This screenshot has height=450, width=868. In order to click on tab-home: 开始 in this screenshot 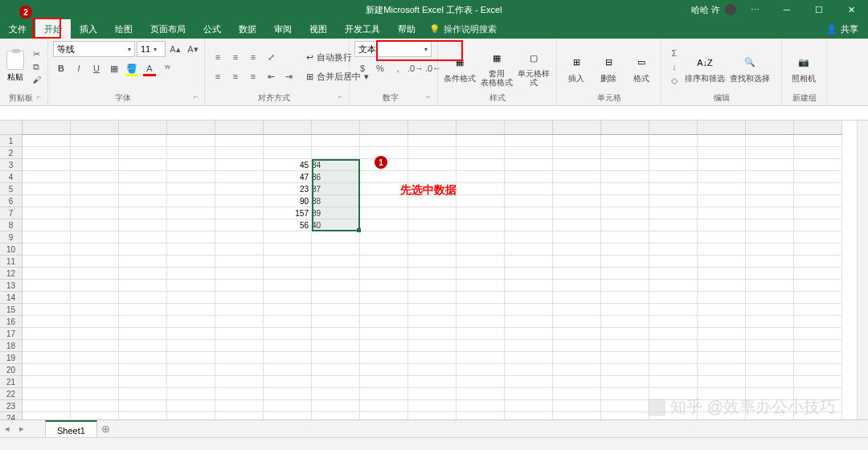, I will do `click(53, 29)`.